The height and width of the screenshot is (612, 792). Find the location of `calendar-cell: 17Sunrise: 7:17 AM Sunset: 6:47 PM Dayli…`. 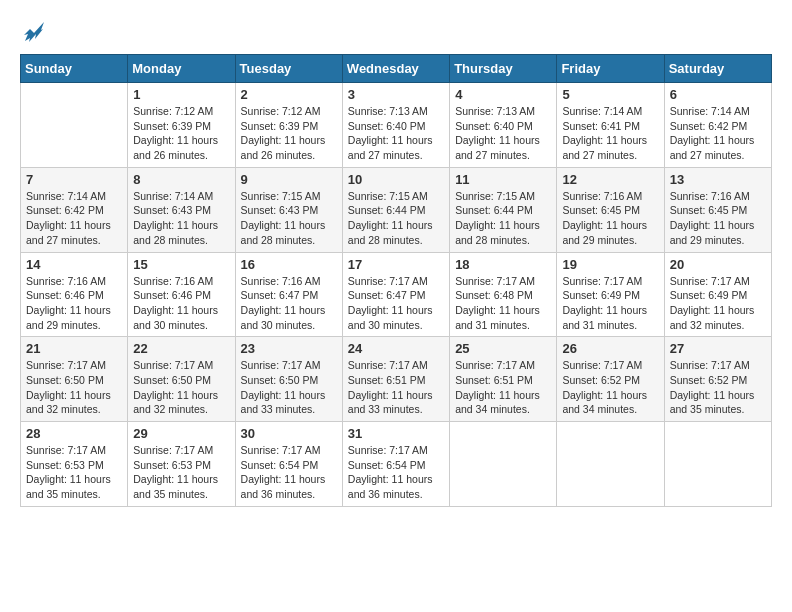

calendar-cell: 17Sunrise: 7:17 AM Sunset: 6:47 PM Dayli… is located at coordinates (396, 294).